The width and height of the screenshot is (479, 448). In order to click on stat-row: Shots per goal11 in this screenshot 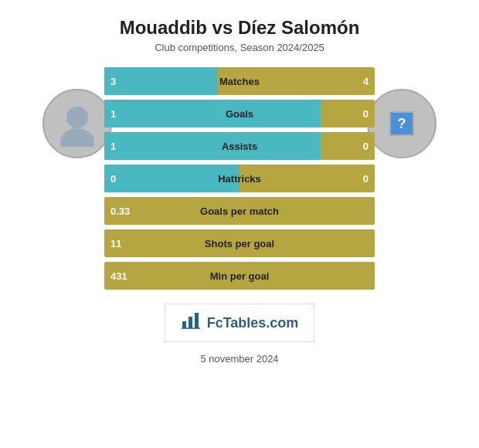, I will do `click(240, 243)`.